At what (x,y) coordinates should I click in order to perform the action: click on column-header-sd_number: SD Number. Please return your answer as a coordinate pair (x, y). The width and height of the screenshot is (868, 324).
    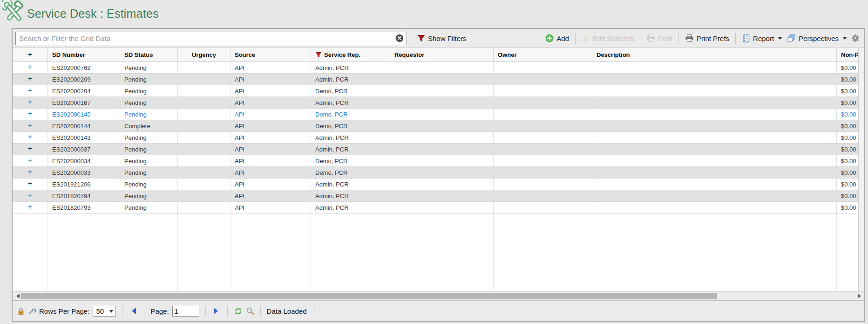
    Looking at the image, I should click on (84, 55).